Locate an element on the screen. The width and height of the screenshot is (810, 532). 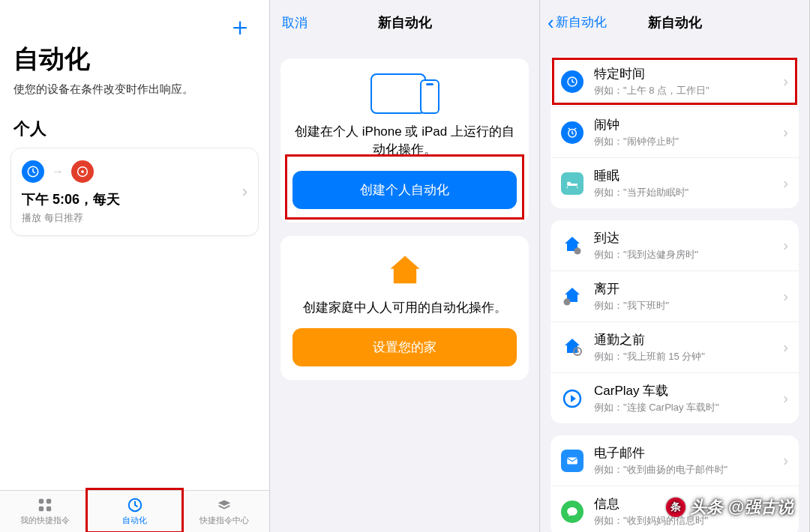
row-title: 到达 is located at coordinates (688, 238).